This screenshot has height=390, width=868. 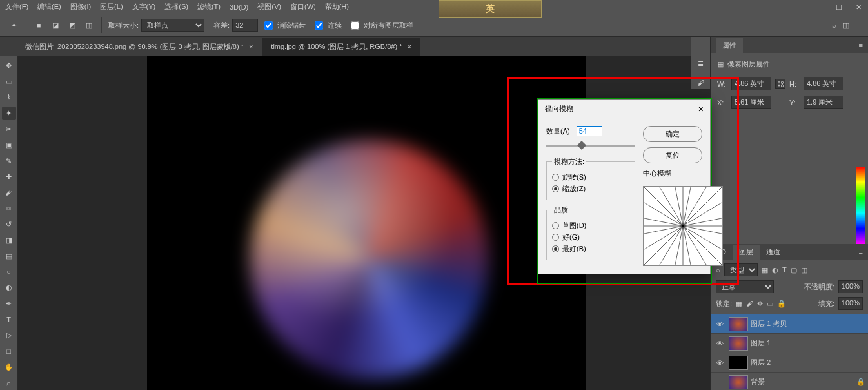 What do you see at coordinates (17, 6) in the screenshot?
I see `menu-file: 文件(F)` at bounding box center [17, 6].